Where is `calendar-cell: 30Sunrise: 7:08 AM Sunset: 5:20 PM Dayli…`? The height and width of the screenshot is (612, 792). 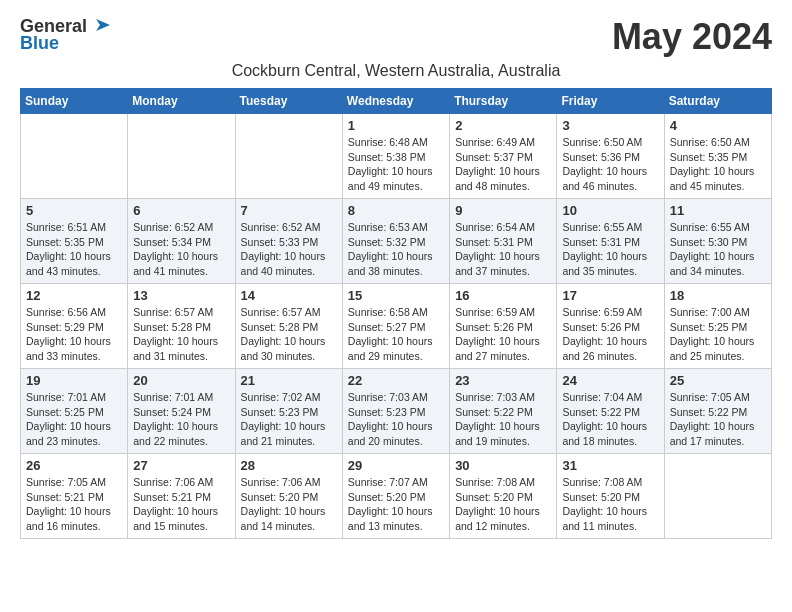
calendar-cell: 30Sunrise: 7:08 AM Sunset: 5:20 PM Dayli… is located at coordinates (504, 496).